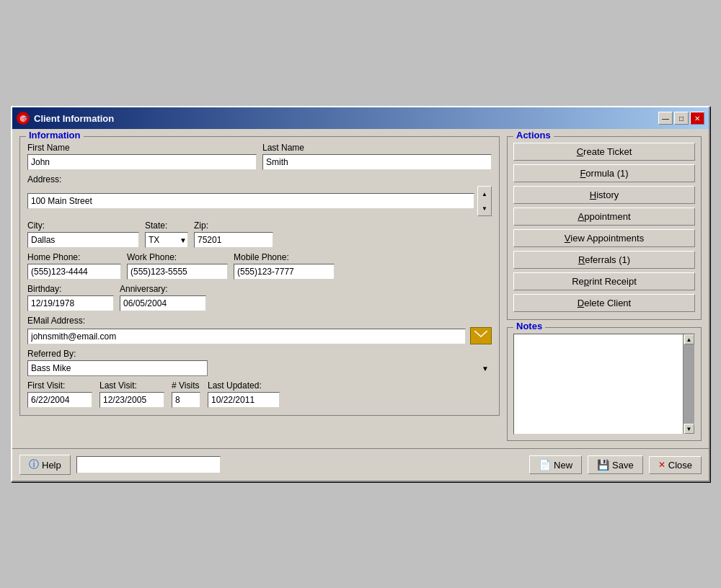 Image resolution: width=721 pixels, height=588 pixels. Describe the element at coordinates (163, 289) in the screenshot. I see `anniversary-label: Anniversary:` at that location.